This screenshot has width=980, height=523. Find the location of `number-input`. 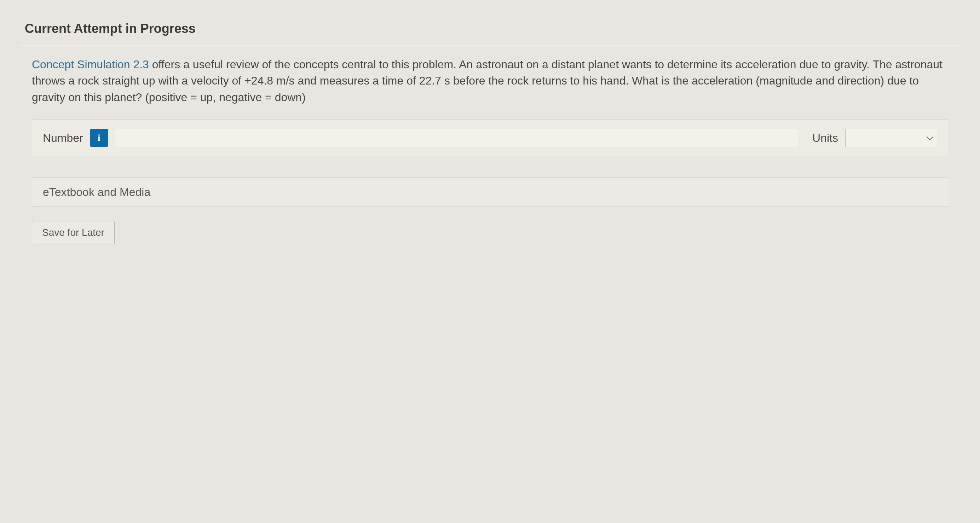

number-input is located at coordinates (457, 138).